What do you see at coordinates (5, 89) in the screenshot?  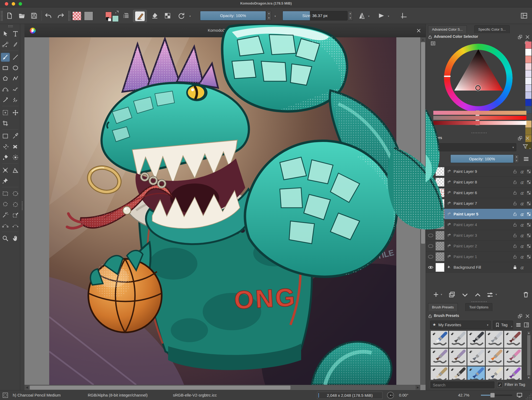 I see `tool-bezier-curve` at bounding box center [5, 89].